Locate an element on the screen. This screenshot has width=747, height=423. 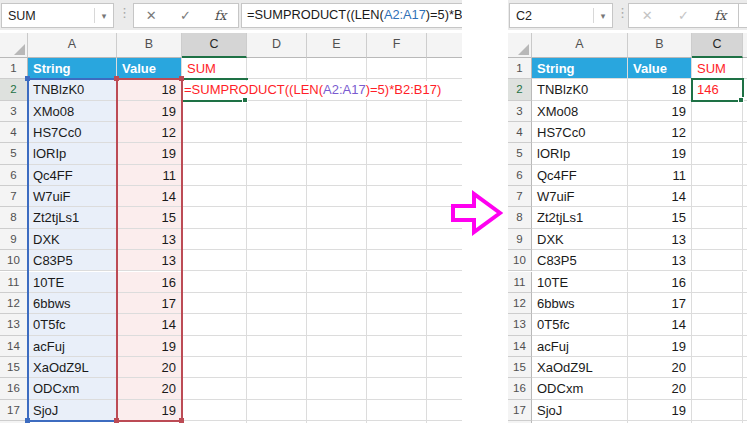
row-header-6: 6 is located at coordinates (14, 176).